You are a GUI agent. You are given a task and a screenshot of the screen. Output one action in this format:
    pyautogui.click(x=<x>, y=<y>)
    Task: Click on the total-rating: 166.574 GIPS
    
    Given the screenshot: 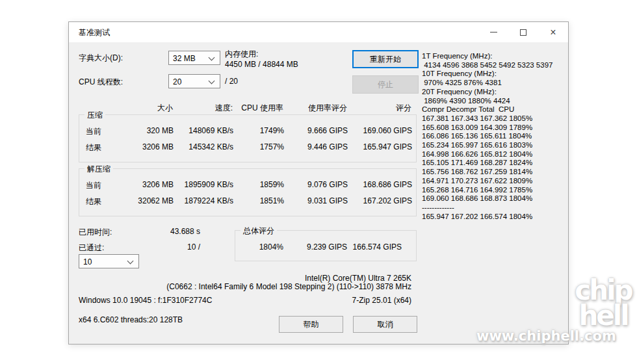 What is the action you would take?
    pyautogui.click(x=376, y=247)
    